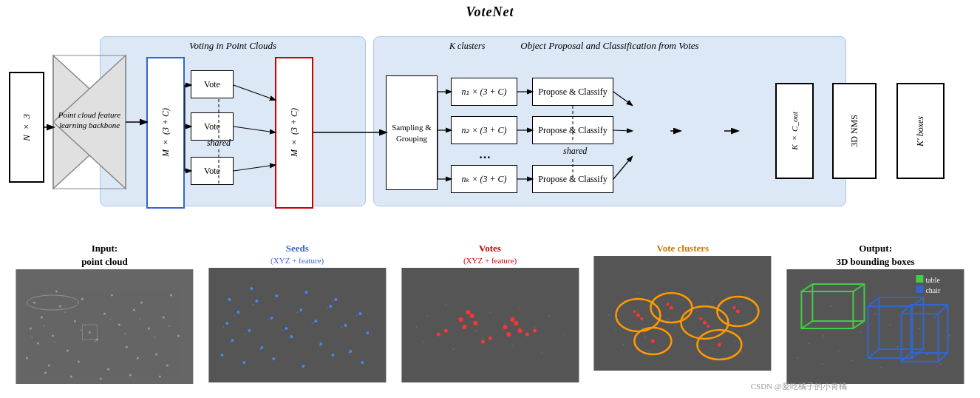  I want to click on kcout-box: K × C_out, so click(794, 131).